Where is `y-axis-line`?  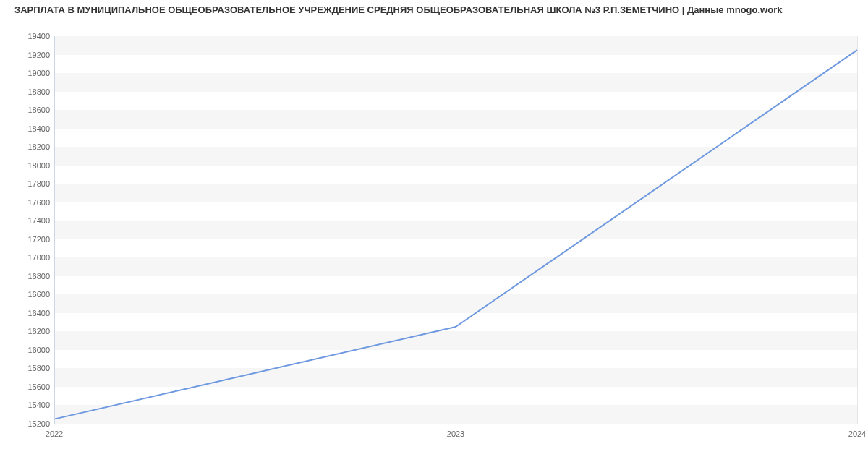 y-axis-line is located at coordinates (55, 230).